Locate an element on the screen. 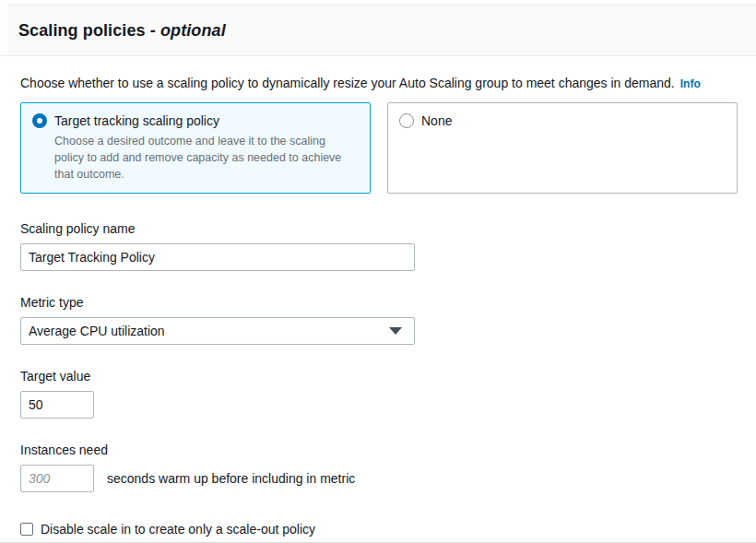 This screenshot has height=543, width=756. field-scaling-policy-name: Scaling policy name is located at coordinates (379, 246).